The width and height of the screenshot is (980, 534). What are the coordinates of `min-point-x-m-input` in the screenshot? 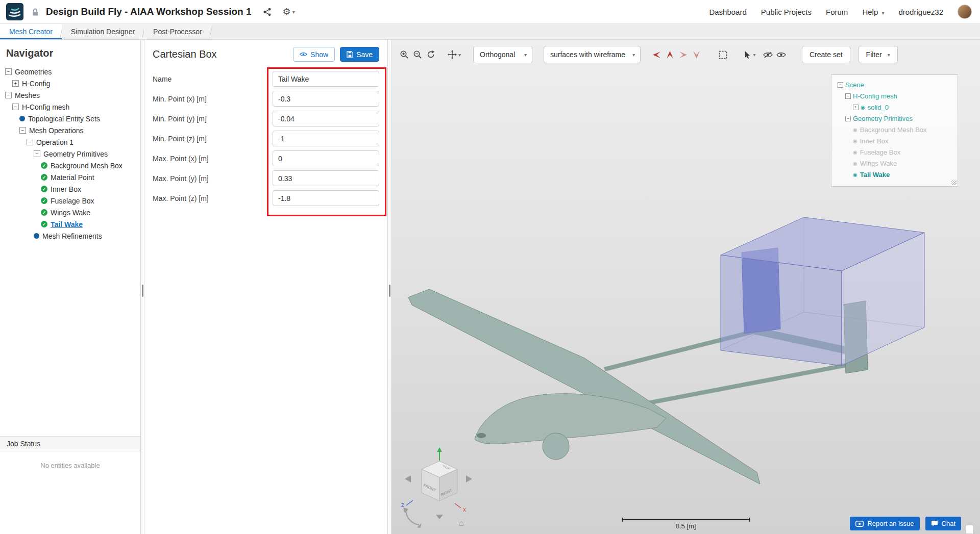 It's located at (326, 99).